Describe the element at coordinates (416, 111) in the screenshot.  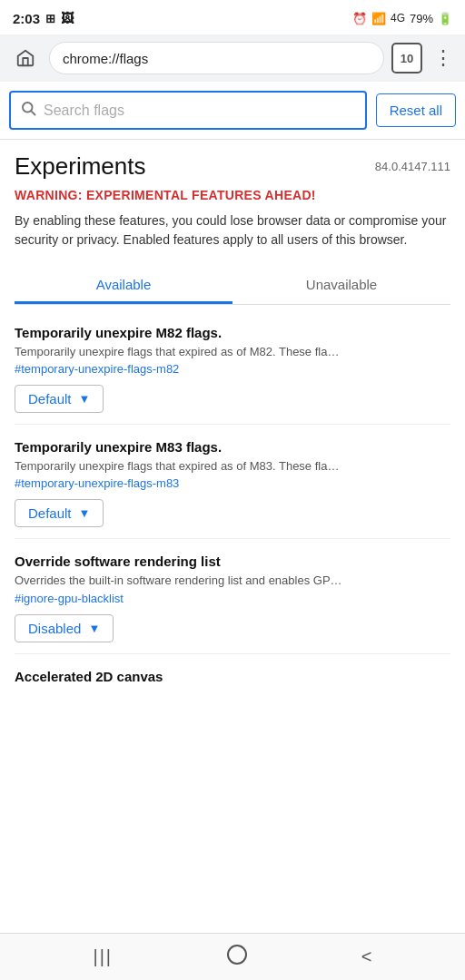
I see `reset-all-button: Reset all` at that location.